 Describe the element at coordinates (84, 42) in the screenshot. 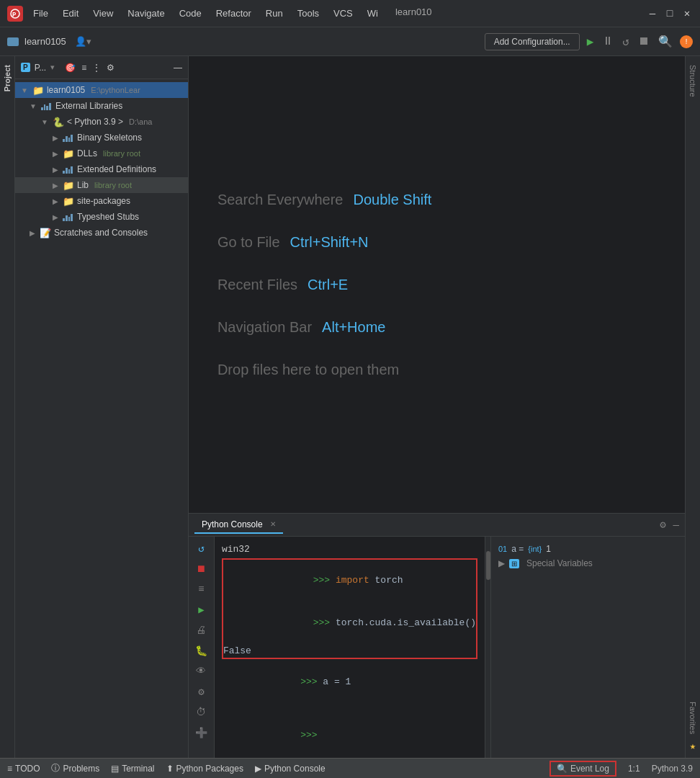

I see `user-icon: 👤▾` at that location.